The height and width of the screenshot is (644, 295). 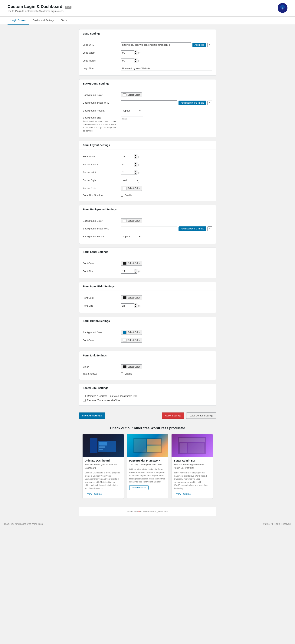 I want to click on form-label-settings-body: Font Color Select Color Font Size ▲ ▼, so click(x=148, y=267).